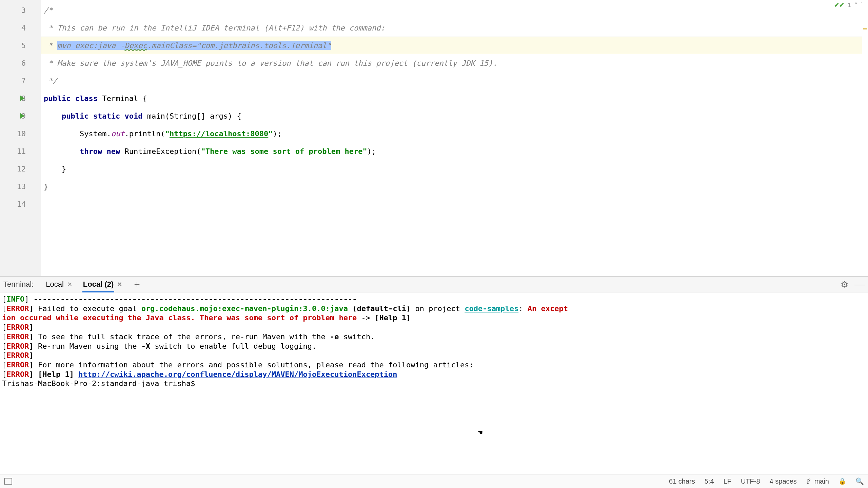 Image resolution: width=868 pixels, height=488 pixels. Describe the element at coordinates (437, 308) in the screenshot. I see `t: on project` at that location.